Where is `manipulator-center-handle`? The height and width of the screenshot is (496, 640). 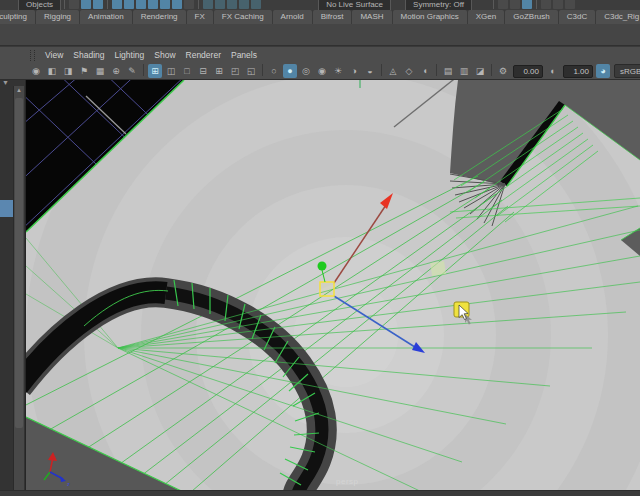 manipulator-center-handle is located at coordinates (327, 289).